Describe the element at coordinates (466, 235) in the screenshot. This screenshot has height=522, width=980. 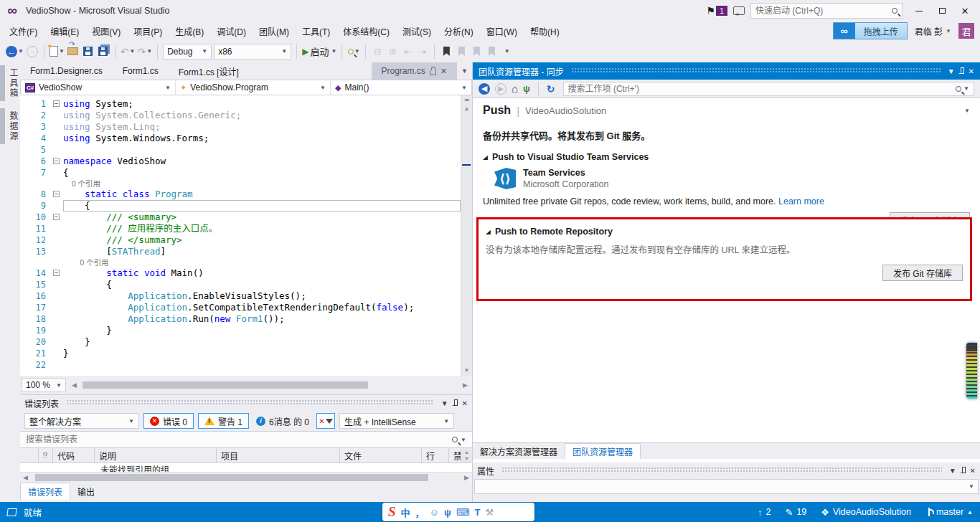
I see `editor-vertical-scrollbar: ⚌ ▲ ▼` at that location.